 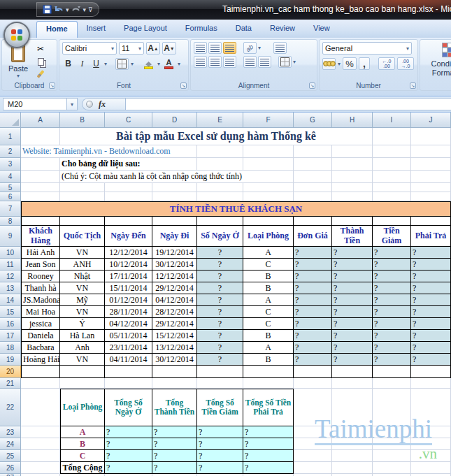 I want to click on cell: 19/12/2014, so click(x=175, y=253).